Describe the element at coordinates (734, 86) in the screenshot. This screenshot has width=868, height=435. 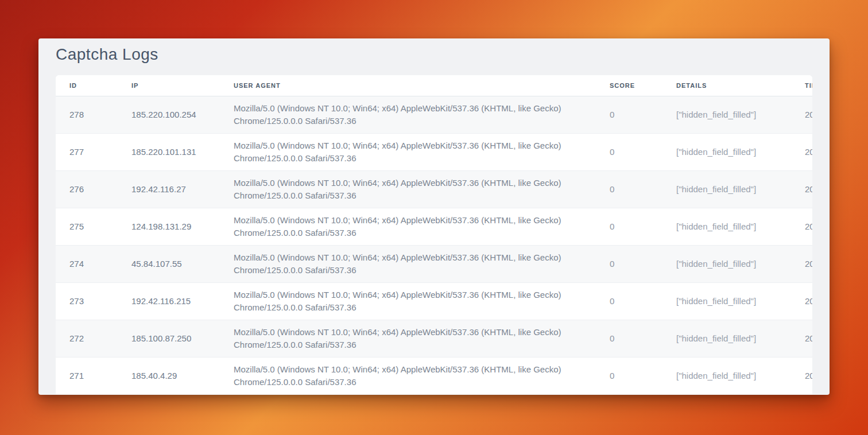
I see `column-header-details: DETAILS` at that location.